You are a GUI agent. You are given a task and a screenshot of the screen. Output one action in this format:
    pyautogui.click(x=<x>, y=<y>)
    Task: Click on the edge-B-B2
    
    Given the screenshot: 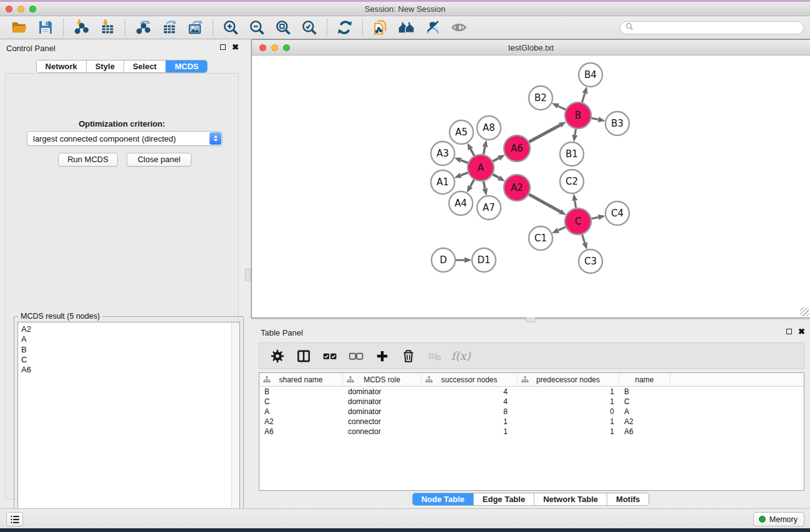 What is the action you would take?
    pyautogui.click(x=562, y=108)
    